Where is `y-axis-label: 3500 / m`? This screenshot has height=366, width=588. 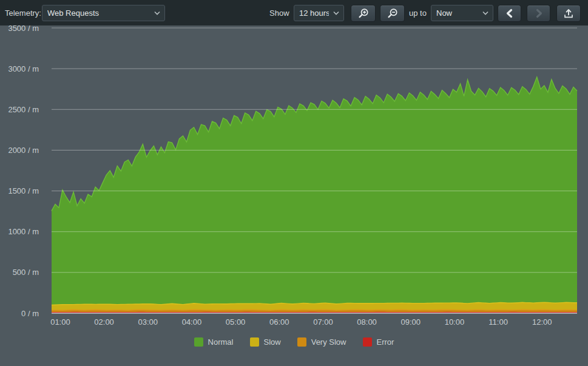
y-axis-label: 3500 / m is located at coordinates (23, 29).